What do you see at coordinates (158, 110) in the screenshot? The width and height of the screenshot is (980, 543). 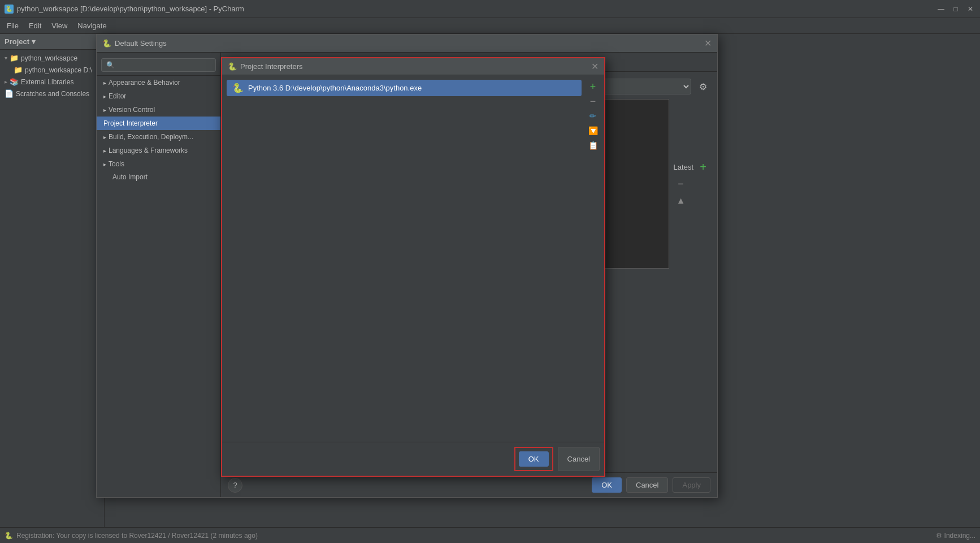 I see `nav-version-control: ▸ Version Control` at bounding box center [158, 110].